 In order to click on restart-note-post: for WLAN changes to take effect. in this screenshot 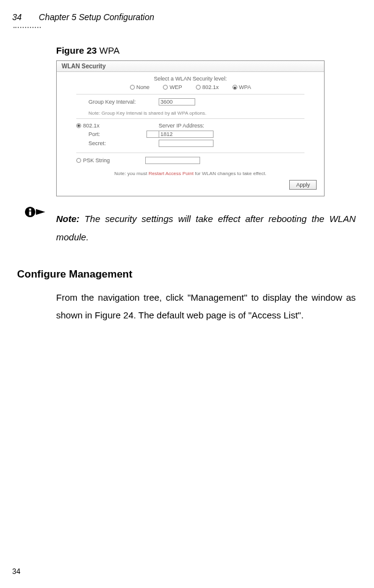, I will do `click(229, 173)`.